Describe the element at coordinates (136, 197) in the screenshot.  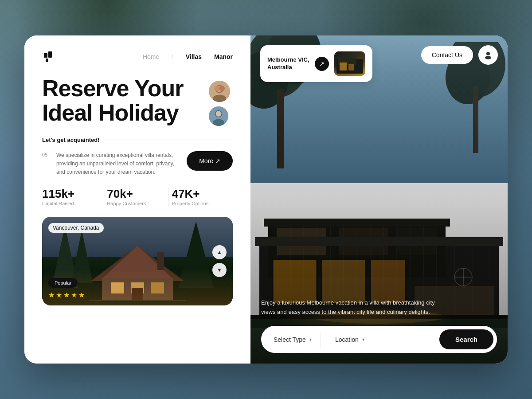
I see `stat-customers: 70k+ Happy Customers` at that location.